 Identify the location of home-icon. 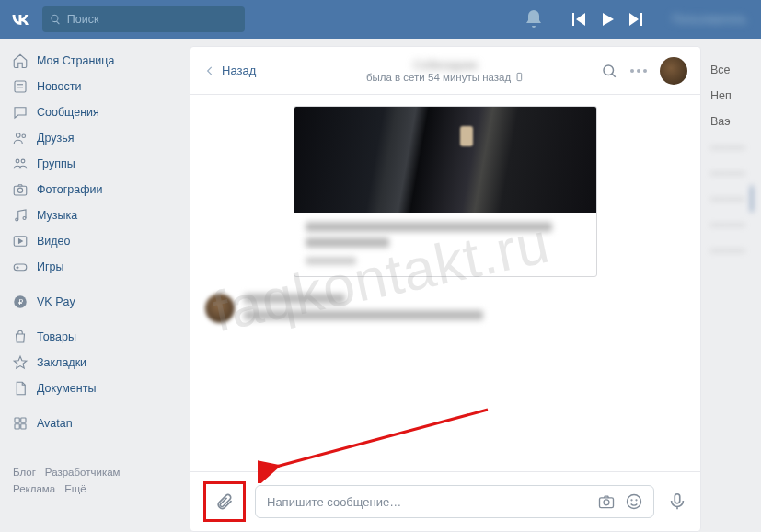
(20, 61).